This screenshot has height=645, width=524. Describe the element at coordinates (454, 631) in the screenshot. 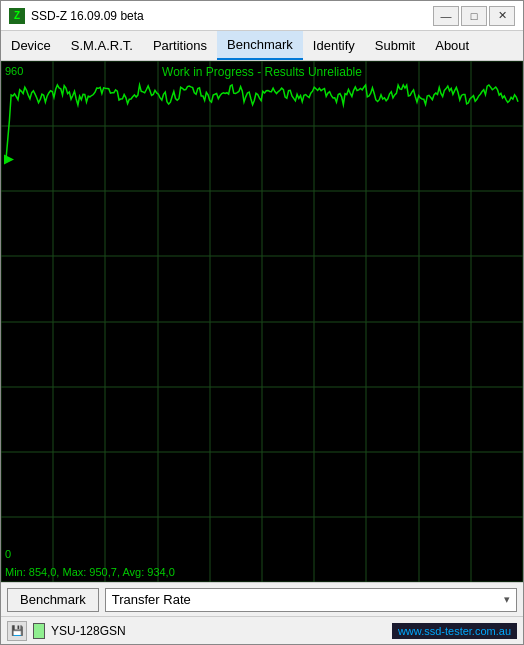

I see `website-url: www.ssd-tester.com.au` at that location.